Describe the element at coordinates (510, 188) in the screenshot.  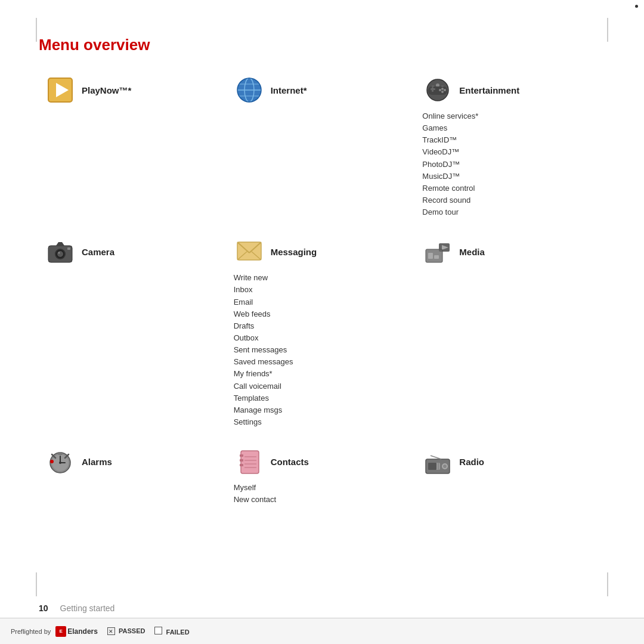
I see `list-item: Remote control` at that location.